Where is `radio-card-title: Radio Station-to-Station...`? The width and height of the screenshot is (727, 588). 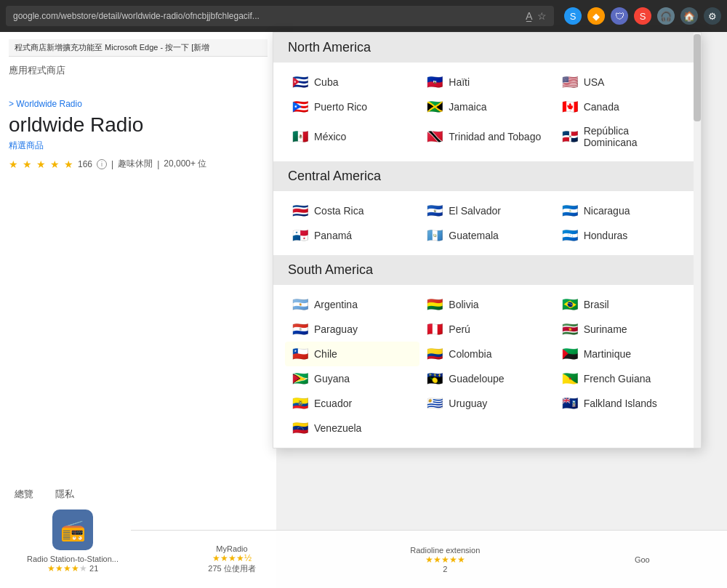 radio-card-title: Radio Station-to-Station... is located at coordinates (73, 559).